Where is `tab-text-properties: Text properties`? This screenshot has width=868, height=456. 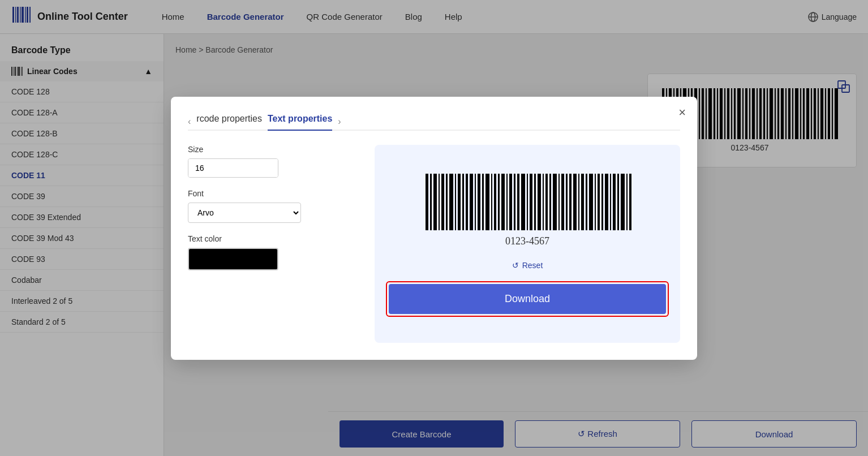
tab-text-properties: Text properties is located at coordinates (300, 122).